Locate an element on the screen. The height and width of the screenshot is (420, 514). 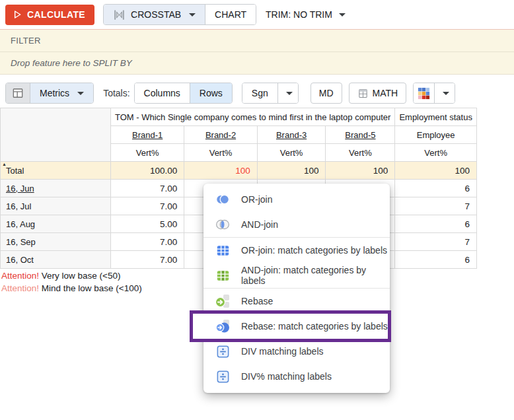
rows-label: Rows is located at coordinates (211, 93).